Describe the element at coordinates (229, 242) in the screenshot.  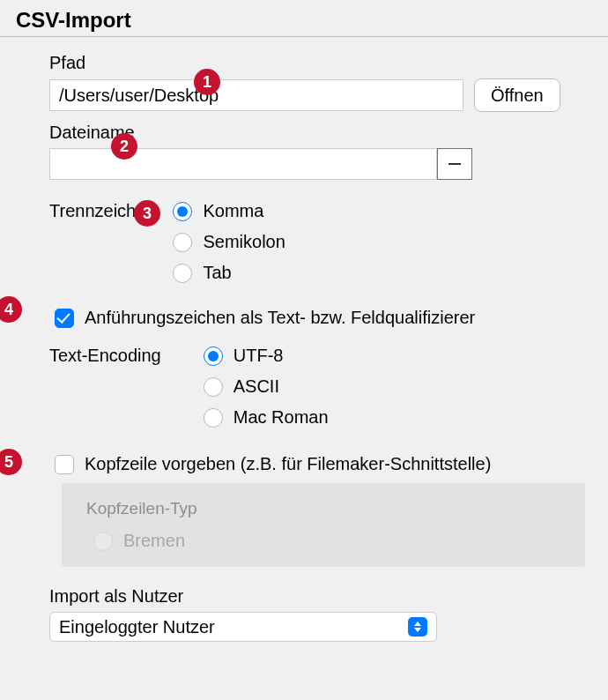
I see `separator-option-semikolon: Semikolon` at that location.